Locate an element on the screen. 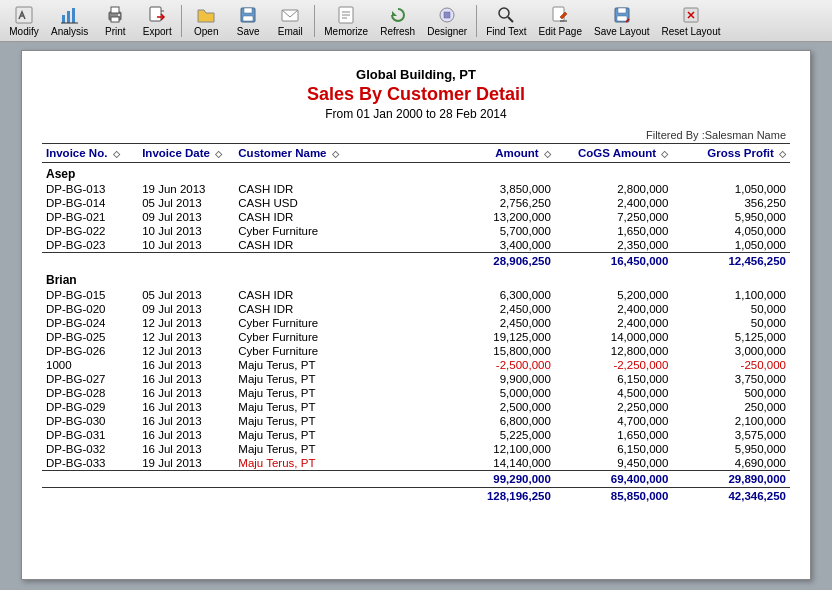  col-header-gp: Gross Profit ◇ is located at coordinates (731, 154).